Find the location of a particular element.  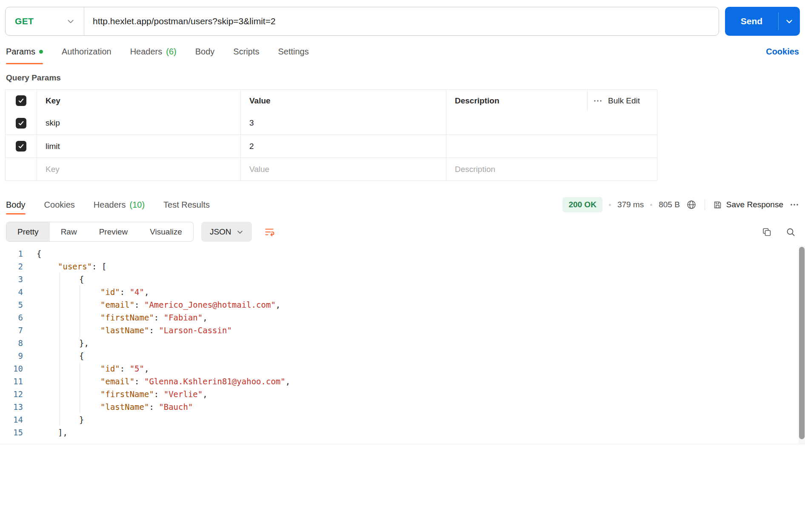

request-bar: GET Send is located at coordinates (402, 18).